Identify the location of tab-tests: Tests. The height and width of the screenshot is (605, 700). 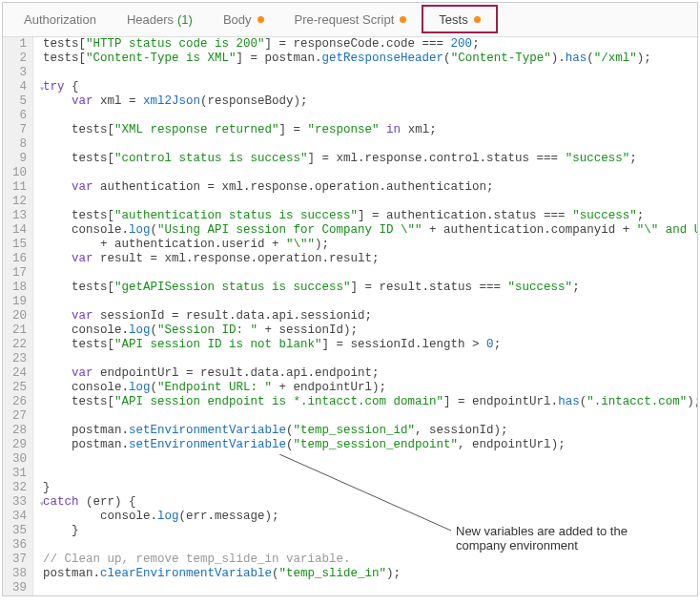
(460, 19).